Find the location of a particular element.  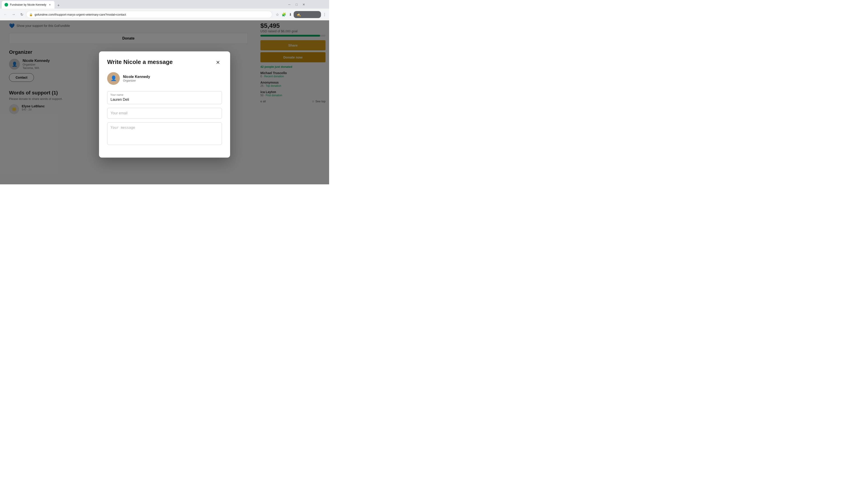

tab-close-button: ✕ is located at coordinates (50, 5).